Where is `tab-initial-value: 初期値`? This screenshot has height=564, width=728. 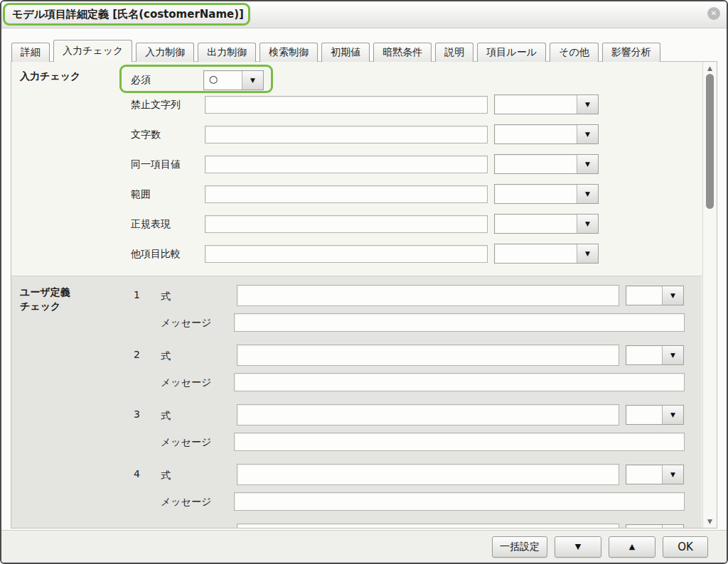 tab-initial-value: 初期値 is located at coordinates (346, 53).